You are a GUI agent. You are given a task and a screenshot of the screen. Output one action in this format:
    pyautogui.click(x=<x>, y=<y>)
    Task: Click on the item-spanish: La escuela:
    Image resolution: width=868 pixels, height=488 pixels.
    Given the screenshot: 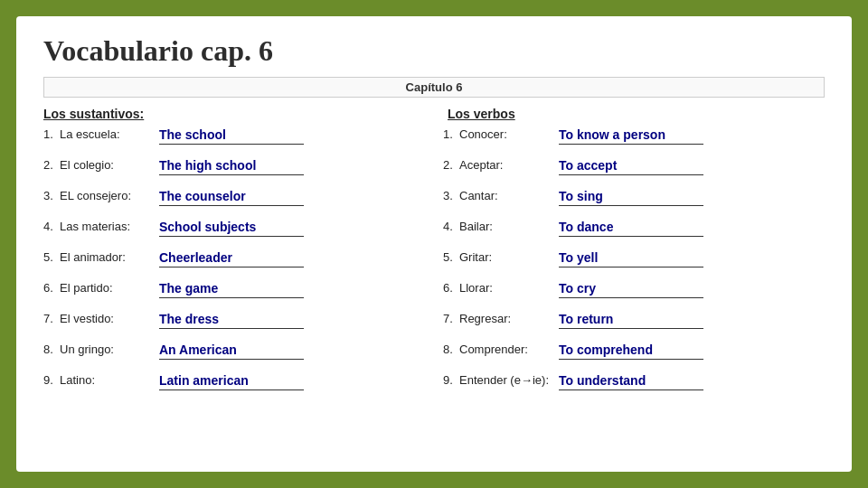 What is the action you would take?
    pyautogui.click(x=109, y=135)
    